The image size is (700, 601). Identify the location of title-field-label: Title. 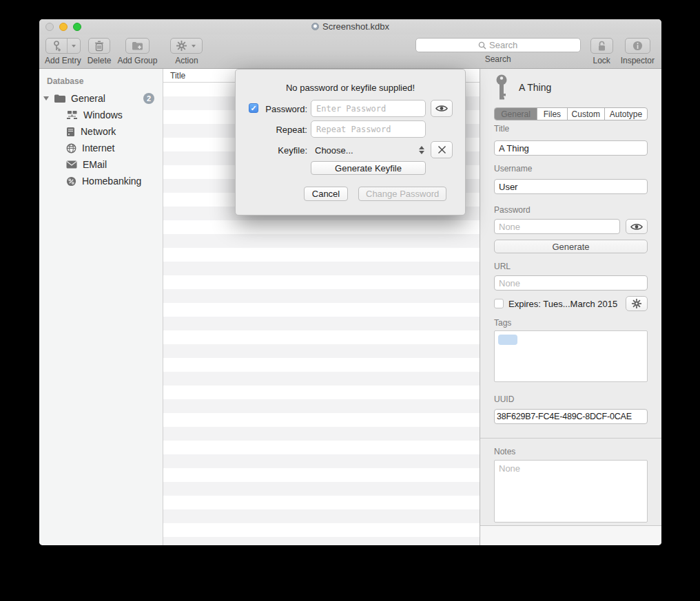
(570, 128).